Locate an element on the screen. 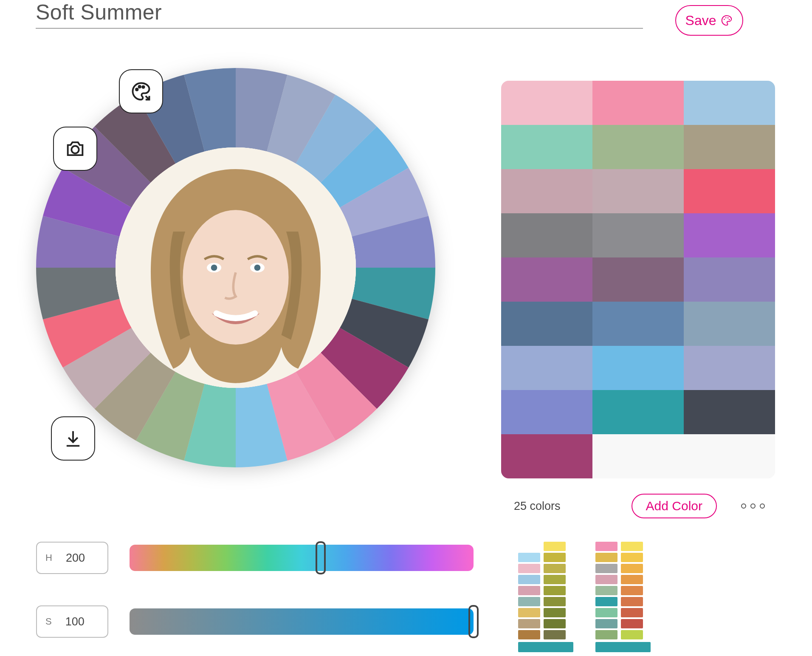 Image resolution: width=812 pixels, height=656 pixels. hue-input: H is located at coordinates (72, 558).